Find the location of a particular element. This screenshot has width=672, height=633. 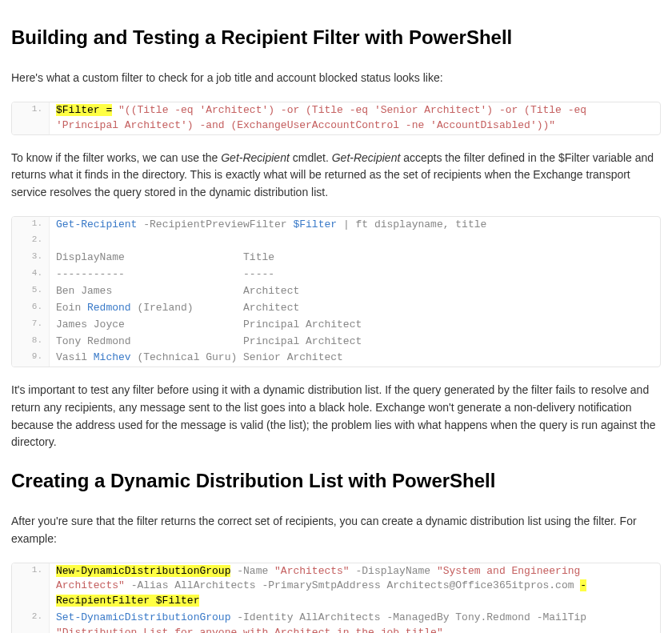

code-line: New-DynamicDistributionGroup -Name "Arch… is located at coordinates (355, 587).